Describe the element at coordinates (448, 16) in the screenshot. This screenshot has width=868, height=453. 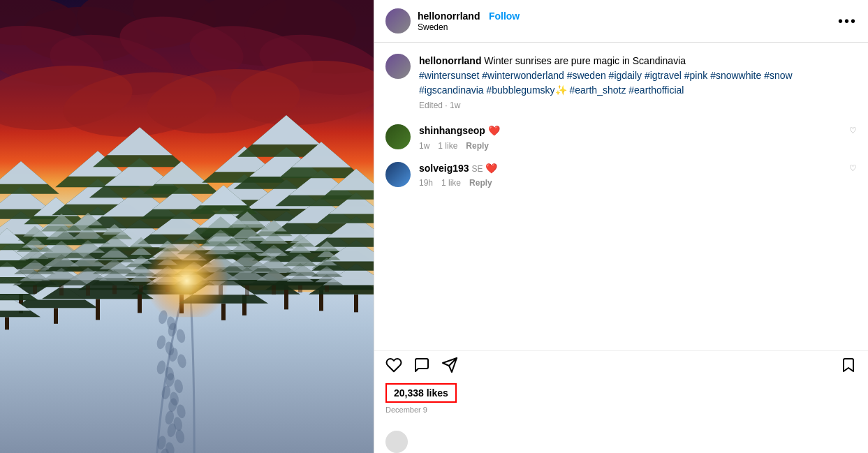
I see `header-username: hellonorrland` at that location.